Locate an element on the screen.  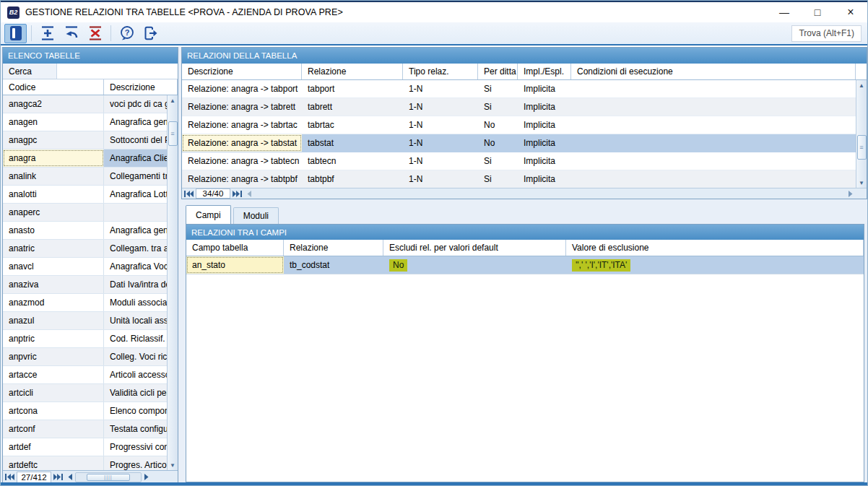
relation-relazione-cell: tabtecn is located at coordinates (352, 161).